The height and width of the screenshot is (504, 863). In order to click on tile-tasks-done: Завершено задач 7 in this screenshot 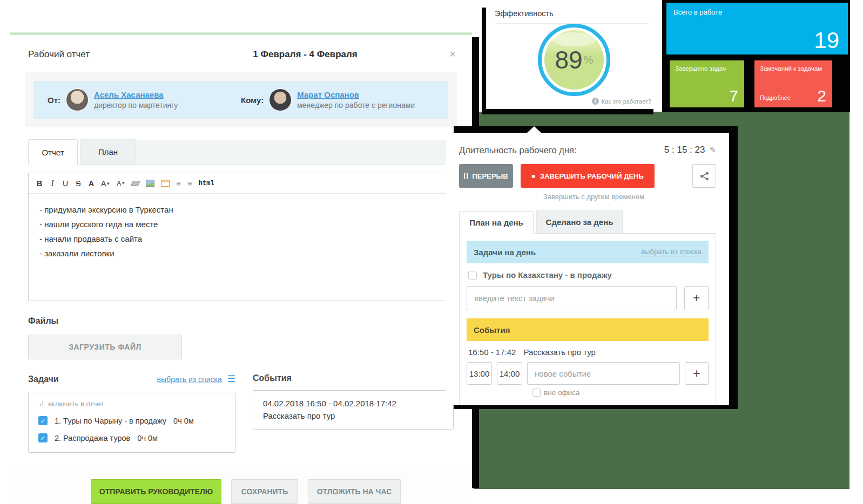, I will do `click(707, 84)`.